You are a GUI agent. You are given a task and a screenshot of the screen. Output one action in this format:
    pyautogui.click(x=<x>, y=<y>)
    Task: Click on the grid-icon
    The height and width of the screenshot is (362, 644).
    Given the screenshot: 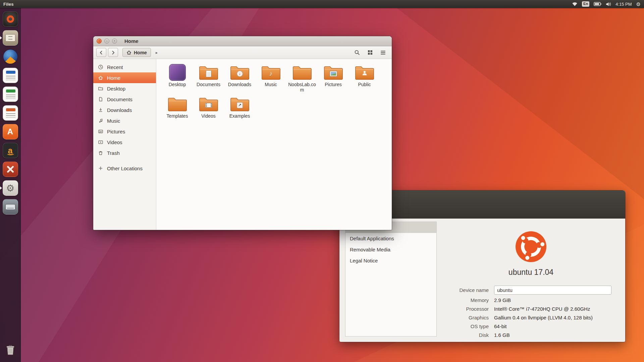 What is the action you would take?
    pyautogui.click(x=370, y=52)
    